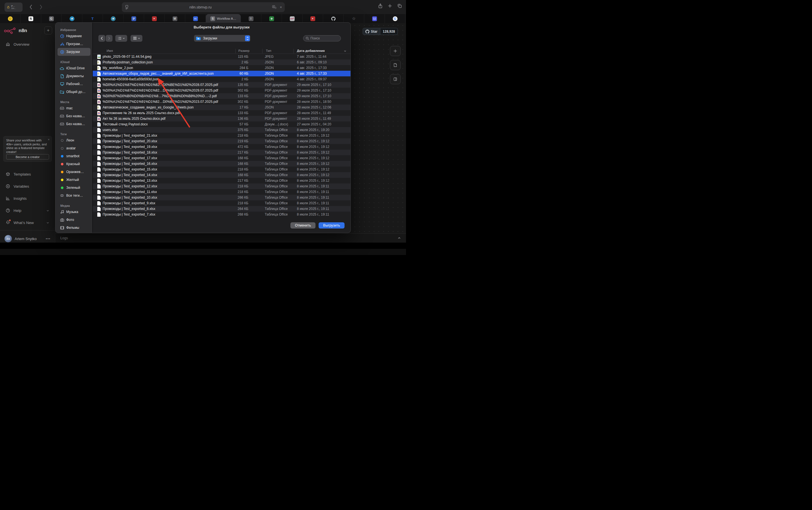 The width and height of the screenshot is (812, 510). What do you see at coordinates (222, 169) in the screenshot?
I see `file-row: Промокоды | Test_exported_15.xlsx218 КБТ…` at bounding box center [222, 169].